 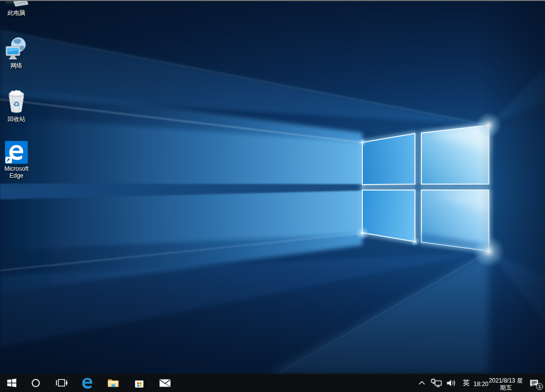 What do you see at coordinates (113, 383) in the screenshot?
I see `folder-icon` at bounding box center [113, 383].